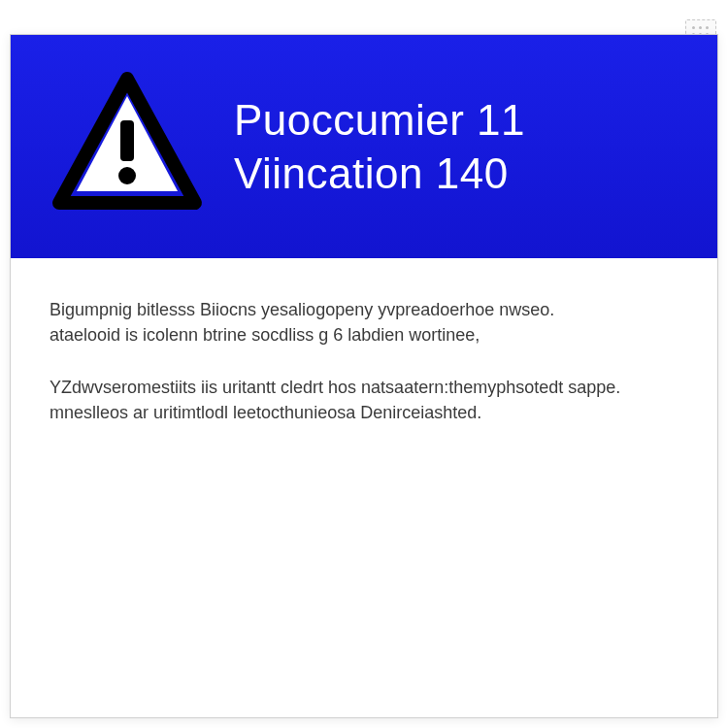 This screenshot has width=728, height=728. I want to click on body-p1-line1: Bigumpnig bitlesss Biiocns yesaliogopeny…, so click(364, 310).